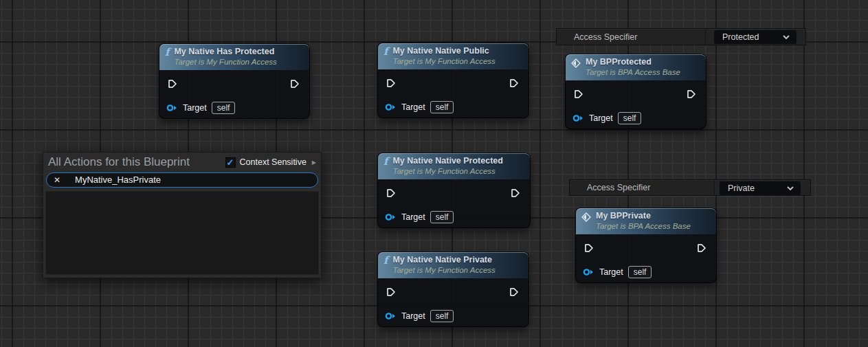 Image resolution: width=868 pixels, height=347 pixels. Describe the element at coordinates (234, 57) in the screenshot. I see `node-header: f My Native Has Protected Target is My F…` at that location.